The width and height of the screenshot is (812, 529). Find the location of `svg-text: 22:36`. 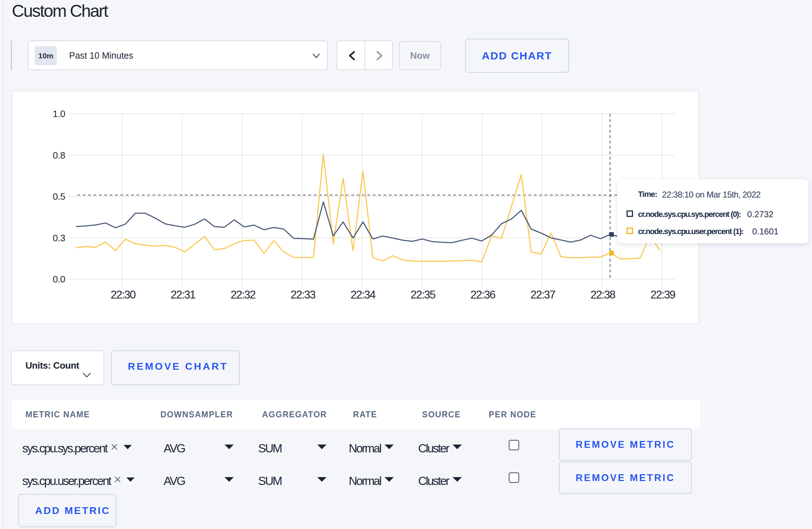

svg-text: 22:36 is located at coordinates (483, 295).